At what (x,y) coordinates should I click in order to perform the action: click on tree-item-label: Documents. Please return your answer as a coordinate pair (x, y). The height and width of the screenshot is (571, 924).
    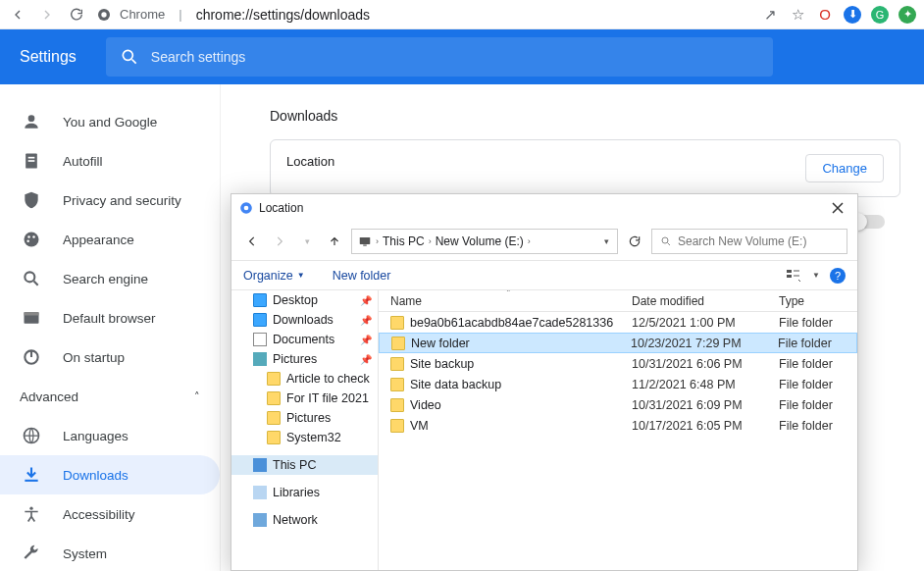
    Looking at the image, I should click on (304, 339).